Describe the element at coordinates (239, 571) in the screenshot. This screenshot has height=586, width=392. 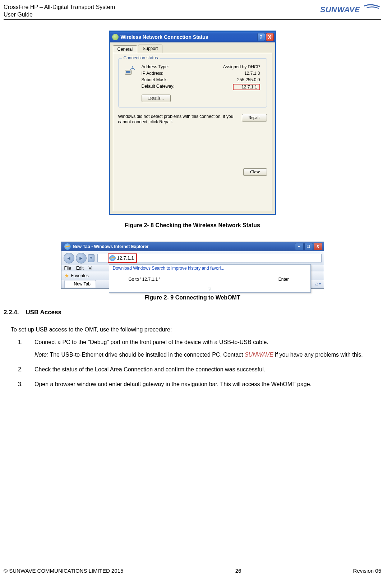
I see `footer-page-number: 26` at that location.